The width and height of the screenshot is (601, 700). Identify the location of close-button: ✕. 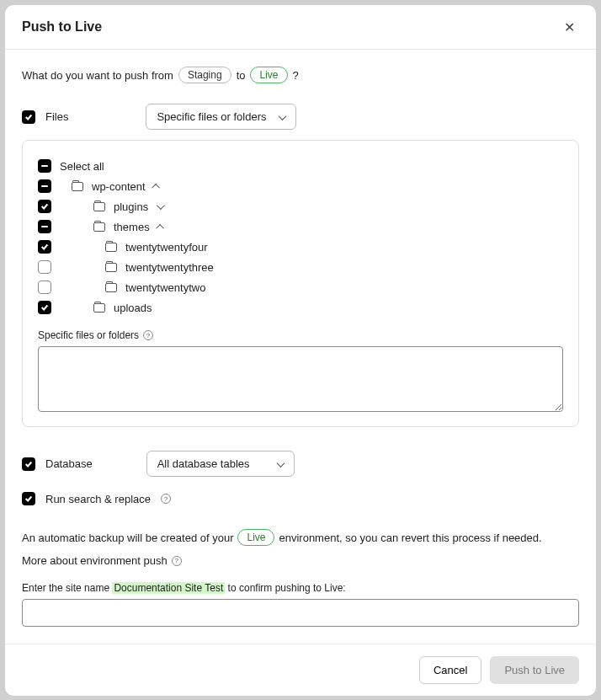
(569, 27).